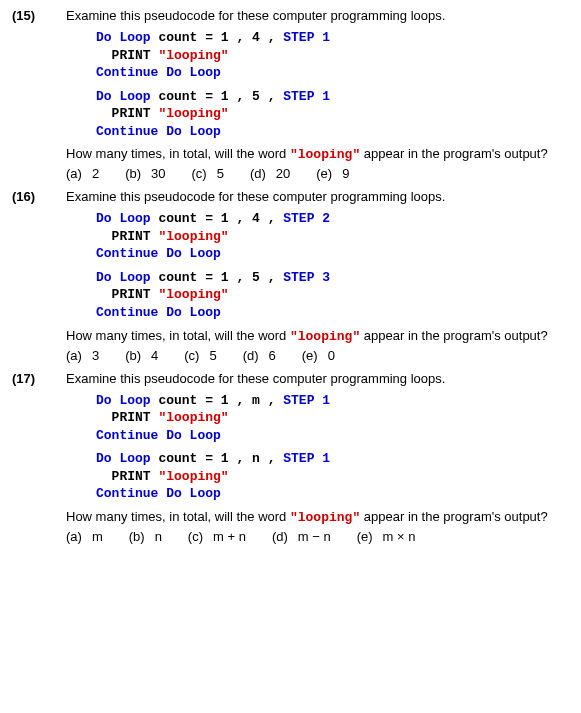 The height and width of the screenshot is (713, 581). Describe the element at coordinates (332, 174) in the screenshot. I see `option-e: (e)9` at that location.